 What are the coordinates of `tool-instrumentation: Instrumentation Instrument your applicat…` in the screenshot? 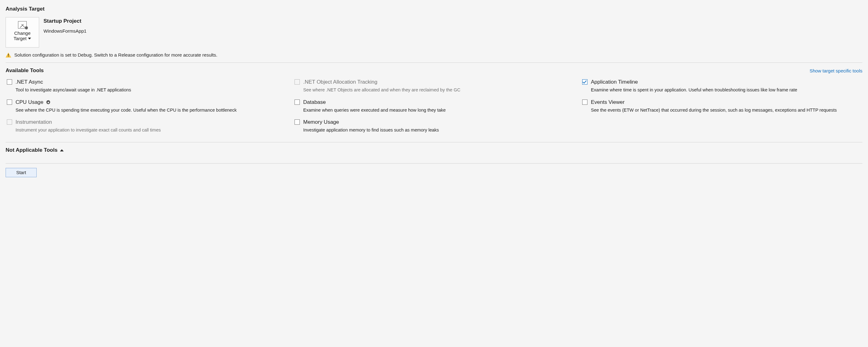 It's located at (146, 126).